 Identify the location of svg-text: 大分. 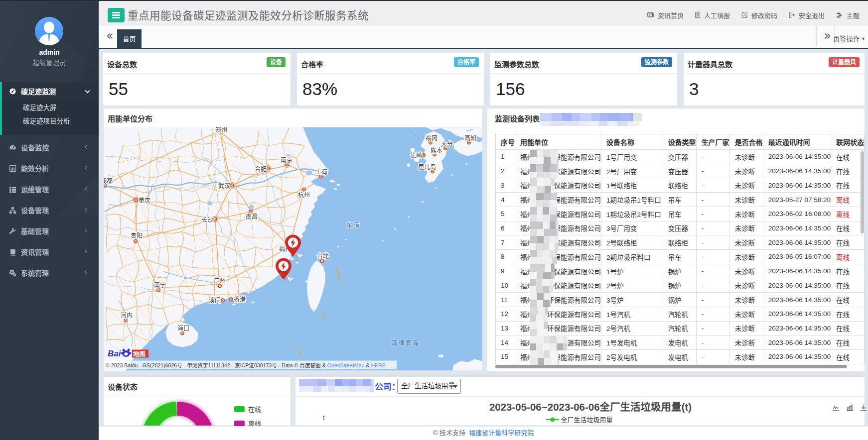
(447, 144).